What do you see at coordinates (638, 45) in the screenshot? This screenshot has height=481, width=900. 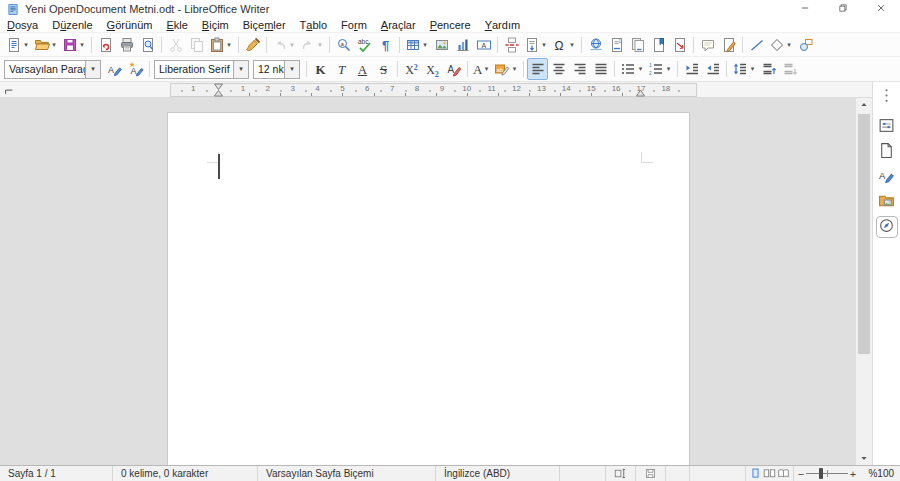 I see `insert-endnote-button` at bounding box center [638, 45].